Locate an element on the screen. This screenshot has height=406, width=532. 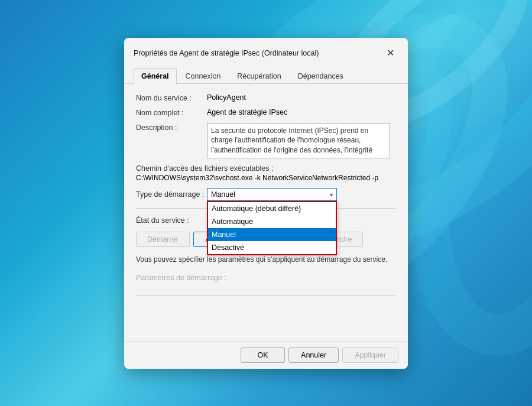
description-row: Description : La sécurité du protocole I… is located at coordinates (266, 141).